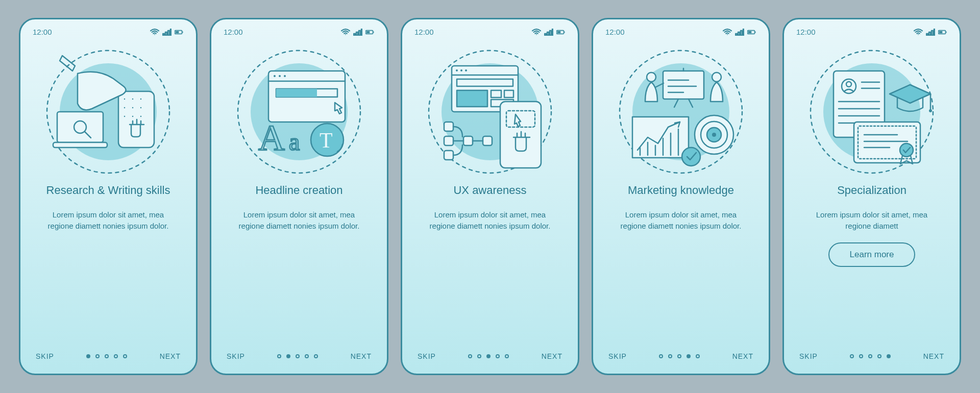 The width and height of the screenshot is (980, 393). I want to click on person-icon, so click(717, 87).